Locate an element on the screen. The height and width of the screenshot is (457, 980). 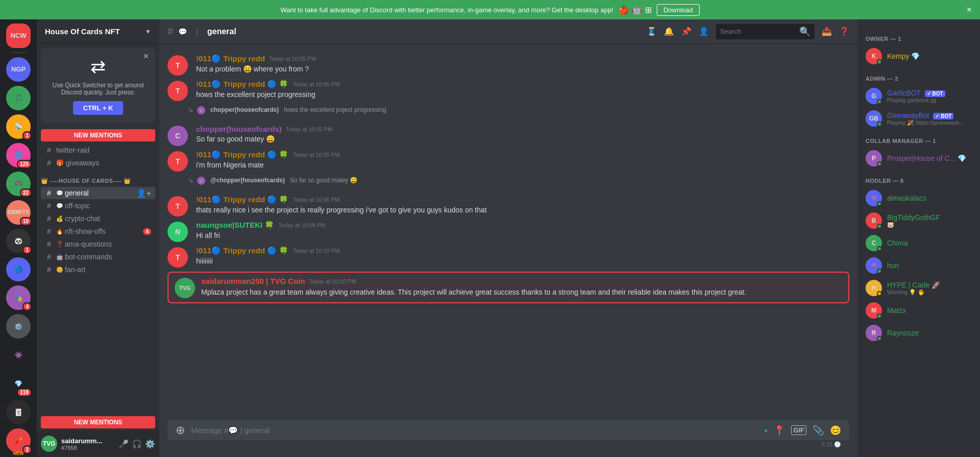
channel-name-nft-show-offs: nft-show-offs is located at coordinates (85, 231).